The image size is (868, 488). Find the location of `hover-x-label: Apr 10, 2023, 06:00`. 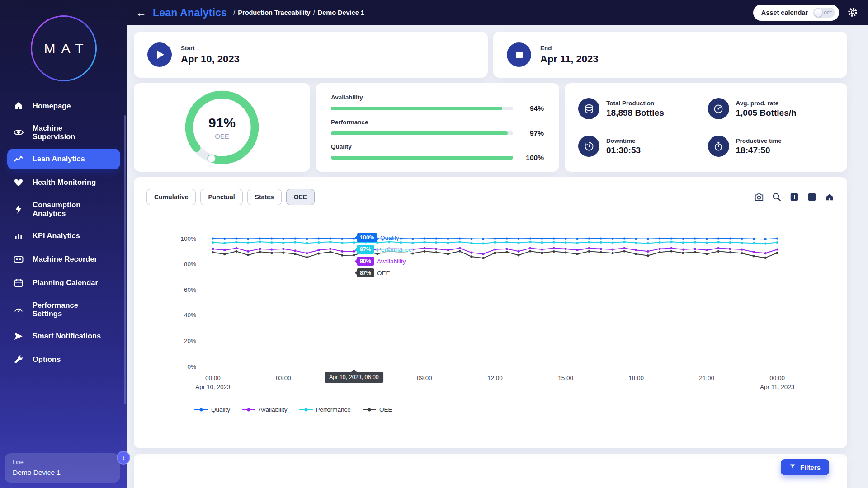

hover-x-label: Apr 10, 2023, 06:00 is located at coordinates (354, 377).